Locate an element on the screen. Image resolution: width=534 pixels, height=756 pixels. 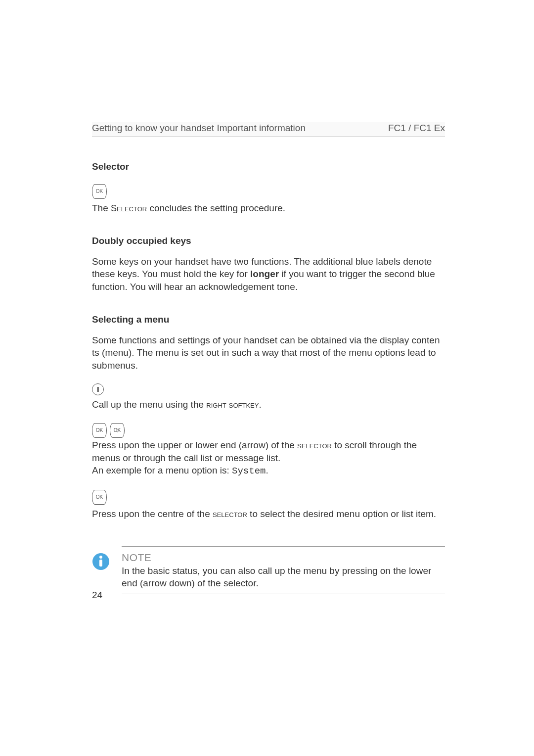
selector-smallcaps: Selector is located at coordinates (129, 208).